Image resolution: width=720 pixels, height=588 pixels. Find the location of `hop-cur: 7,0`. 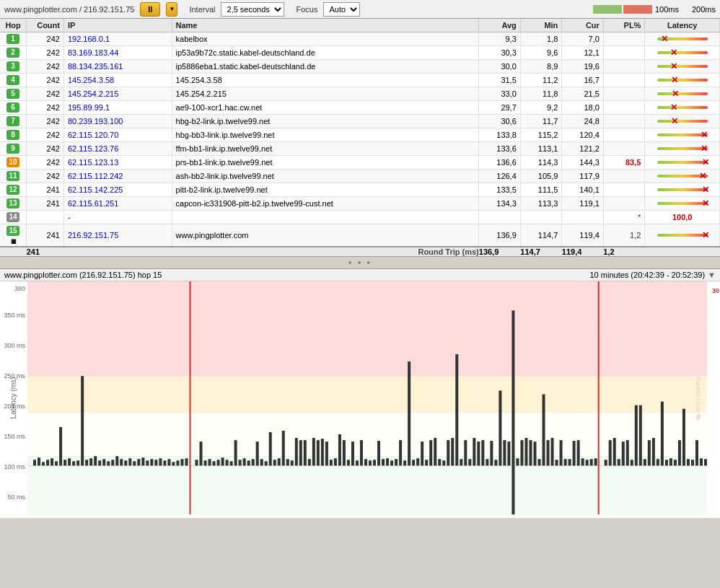

hop-cur: 7,0 is located at coordinates (583, 39).